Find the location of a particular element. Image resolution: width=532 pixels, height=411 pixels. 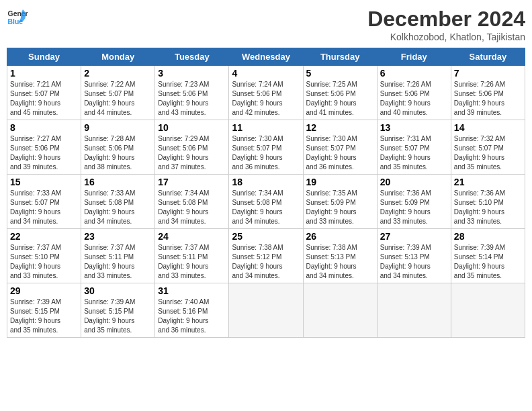

day-info: Sunrise: 7:36 AM Sunset: 5:10 PM Dayligh… is located at coordinates (488, 208).